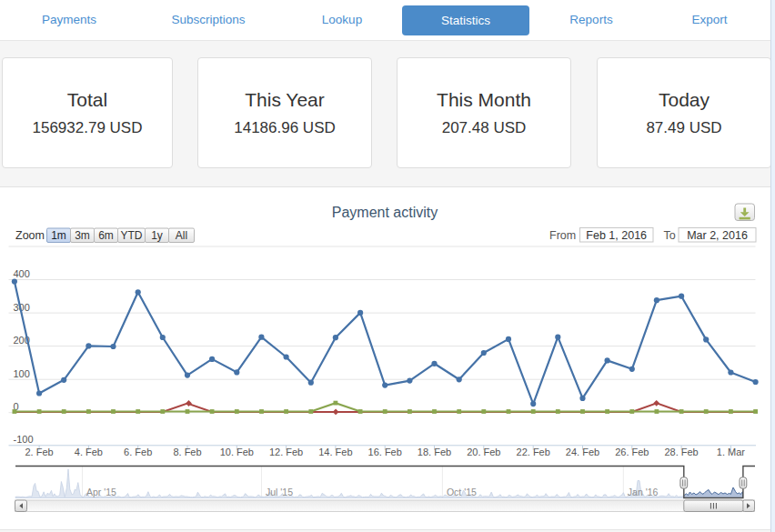 This screenshot has height=532, width=775. Describe the element at coordinates (717, 236) in the screenshot. I see `svg-text: Mar 2, 2016` at that location.